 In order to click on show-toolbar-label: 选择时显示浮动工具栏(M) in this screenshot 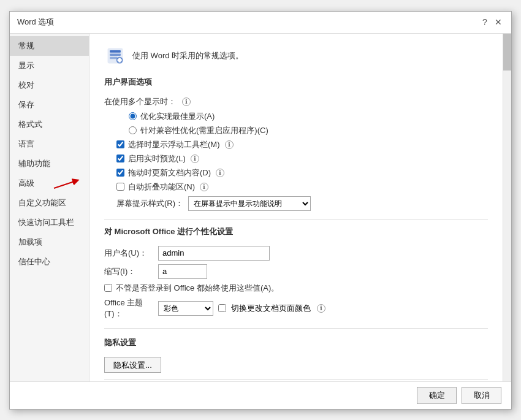, I will do `click(174, 145)`.